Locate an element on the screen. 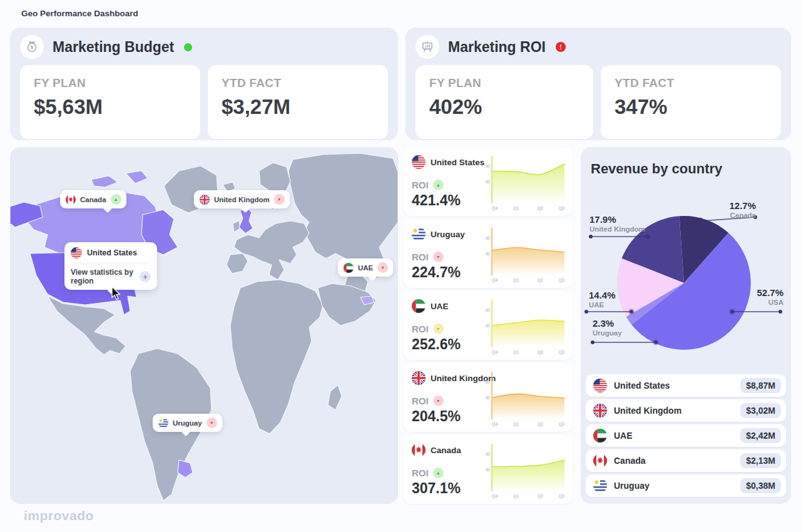 The image size is (801, 532). improvado-logo: improvado is located at coordinates (59, 516).